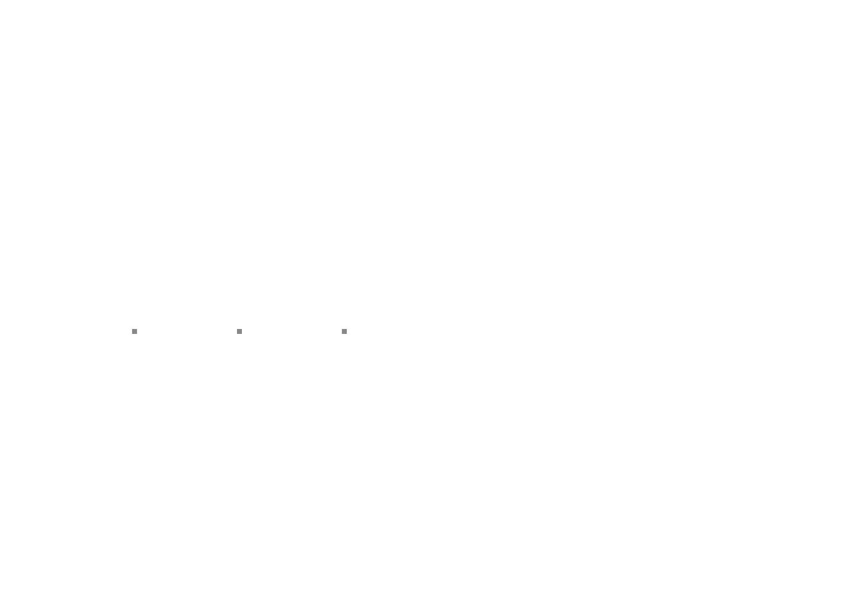 The width and height of the screenshot is (864, 616). Describe the element at coordinates (173, 354) in the screenshot. I see `mini-bar-glueguns` at that location.